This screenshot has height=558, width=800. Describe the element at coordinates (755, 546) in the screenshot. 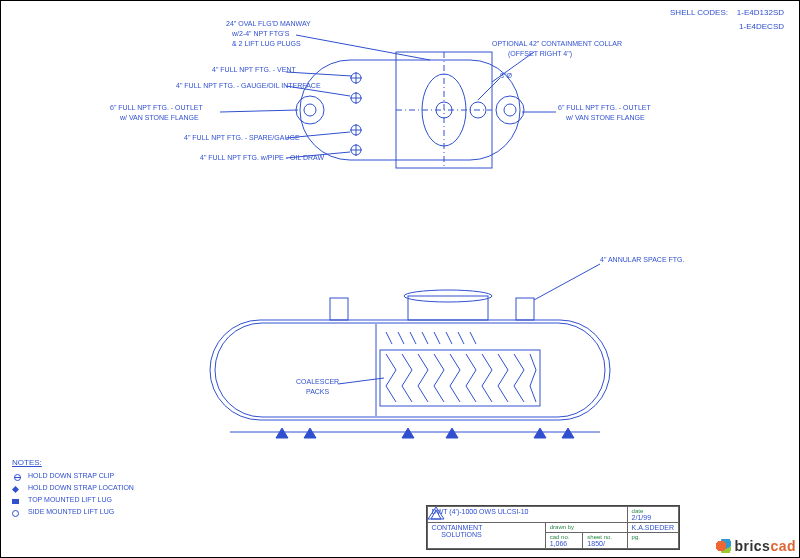

I see `app-brand: bricscad` at that location.